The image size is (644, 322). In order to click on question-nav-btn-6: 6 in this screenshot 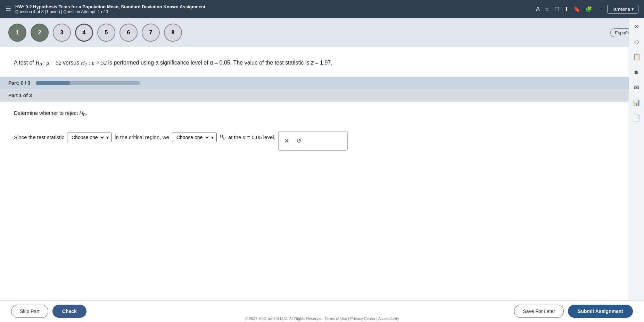, I will do `click(129, 33)`.